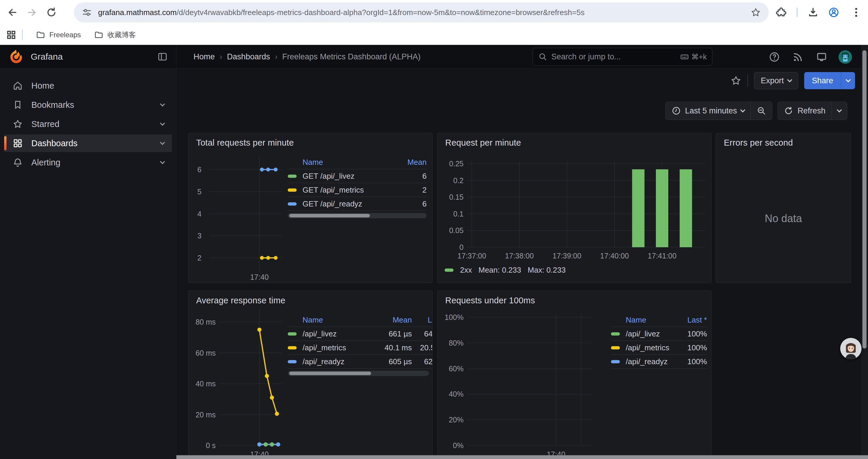 The height and width of the screenshot is (459, 868). Describe the element at coordinates (421, 13) in the screenshot. I see `url-text: grafana.mathmast.com/d/deytv4rwavabkb/fr…` at that location.